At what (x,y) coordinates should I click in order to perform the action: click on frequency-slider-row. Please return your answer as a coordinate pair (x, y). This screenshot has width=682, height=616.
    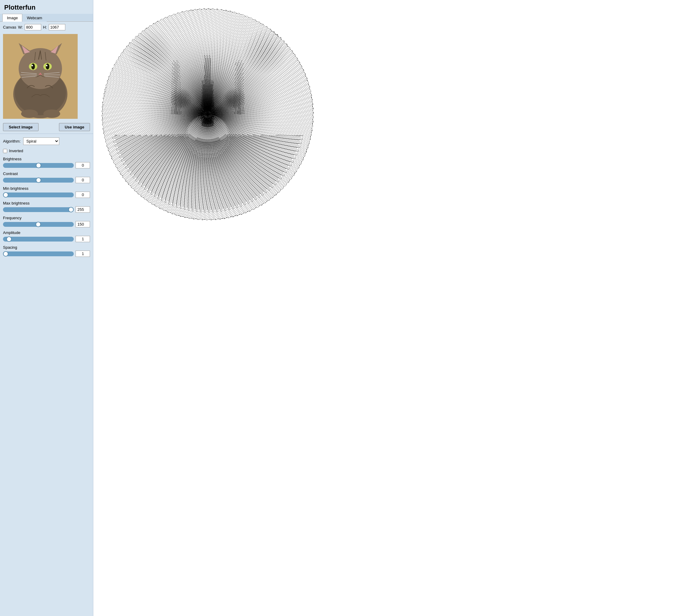
    Looking at the image, I should click on (47, 224).